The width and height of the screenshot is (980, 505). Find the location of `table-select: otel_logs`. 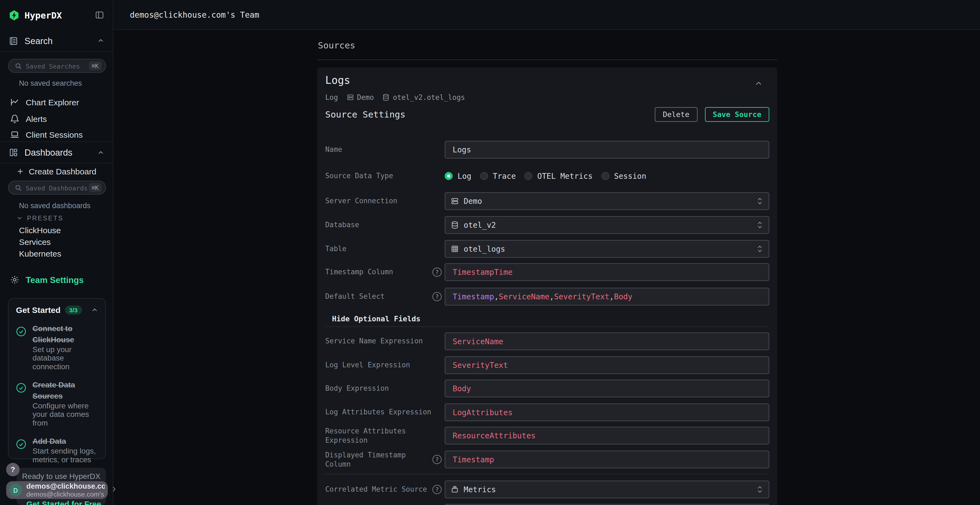

table-select: otel_logs is located at coordinates (607, 249).